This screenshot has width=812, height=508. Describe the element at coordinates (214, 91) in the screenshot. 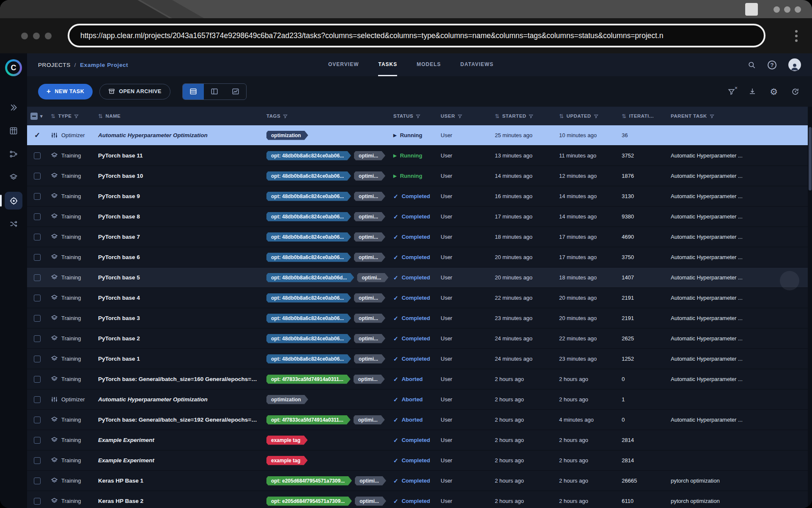

I see `split-view-button` at that location.